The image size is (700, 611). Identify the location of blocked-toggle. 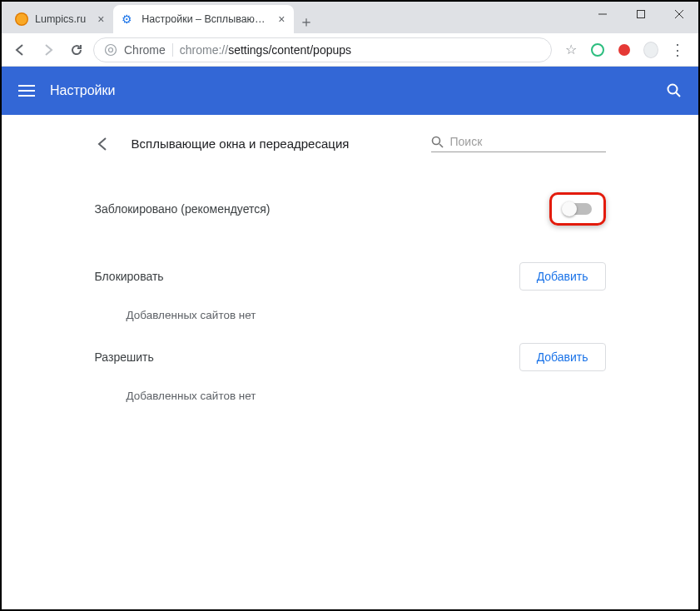
(578, 209).